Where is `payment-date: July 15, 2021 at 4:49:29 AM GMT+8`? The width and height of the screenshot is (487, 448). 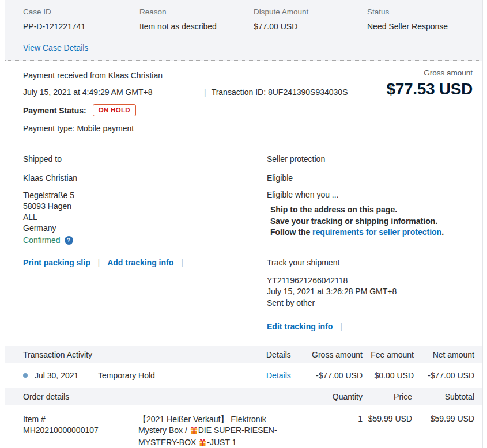 payment-date: July 15, 2021 at 4:49:29 AM GMT+8 is located at coordinates (111, 92).